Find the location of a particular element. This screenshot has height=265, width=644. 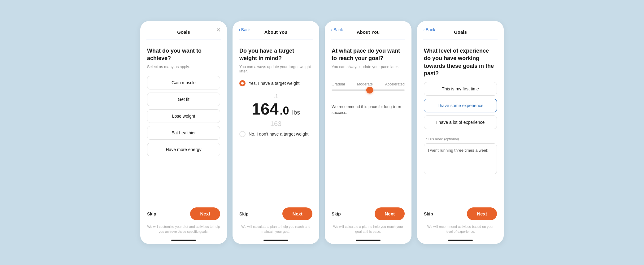

option-some-experience: I have some experience is located at coordinates (460, 106).